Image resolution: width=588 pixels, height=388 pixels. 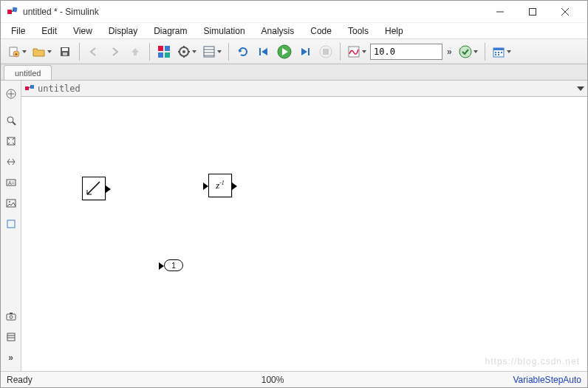 I want to click on stop-time-input: 10.0, so click(x=406, y=52).